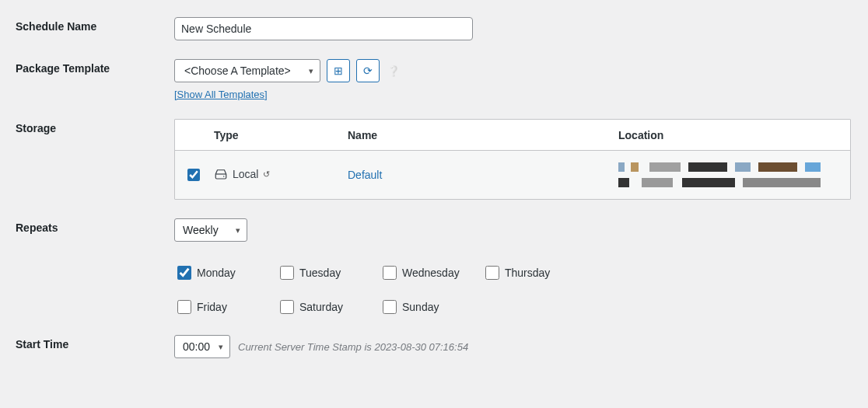  Describe the element at coordinates (201, 230) in the screenshot. I see `repeats-frequency-value: Weekly` at that location.